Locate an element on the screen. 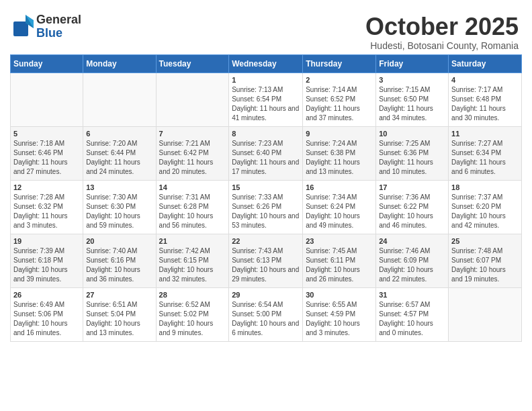 The width and height of the screenshot is (532, 411). calendar-cell: 17Sunrise: 7:36 AMSunset: 6:22 PMDayligh… is located at coordinates (412, 207).